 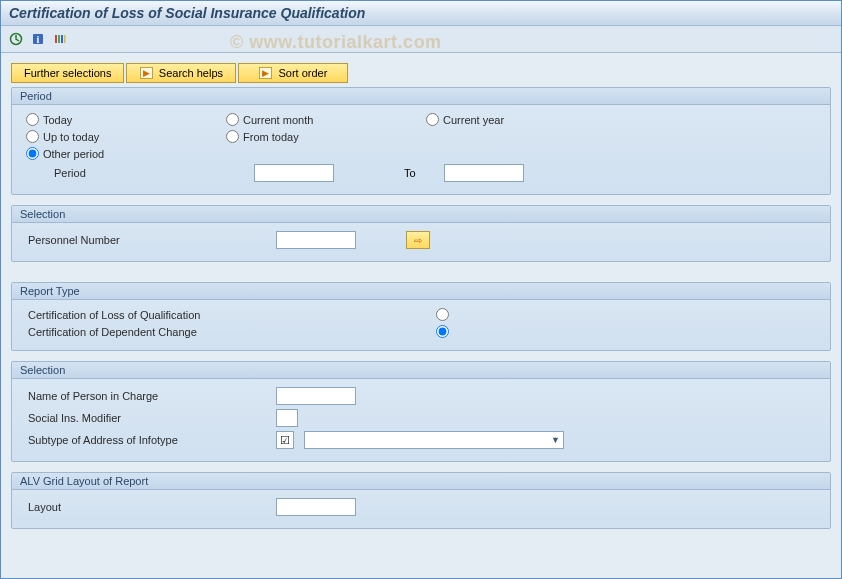 I want to click on sort-order-label: Sort order, so click(x=302, y=73).